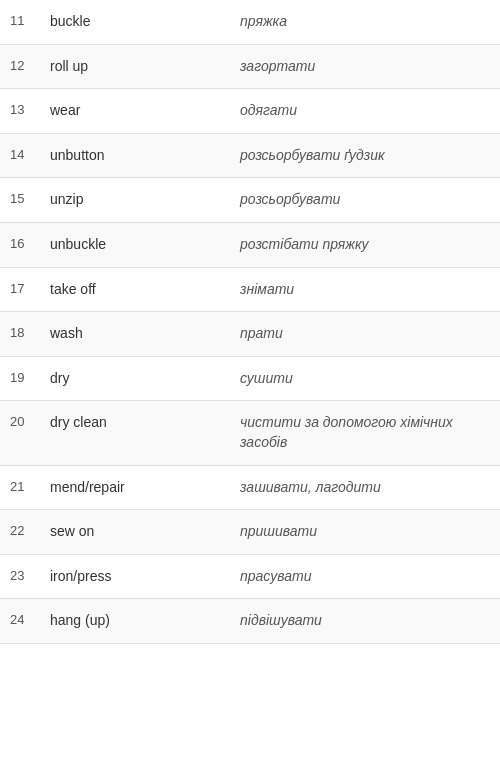 This screenshot has width=500, height=777. Describe the element at coordinates (250, 156) in the screenshot. I see `table-row: 14unbuttonрозсьорбувати ґудзик` at that location.